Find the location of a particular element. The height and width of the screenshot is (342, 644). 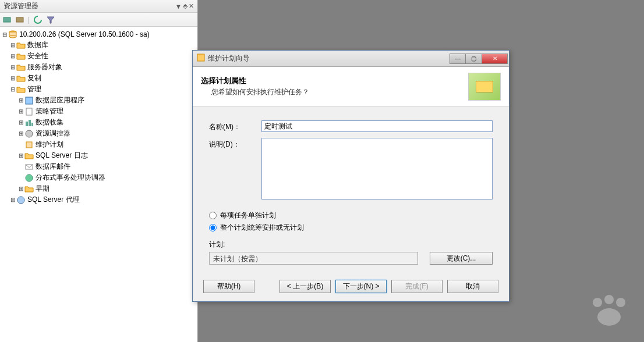

panel-header-controls: ▼ ⬘ ✕ is located at coordinates (185, 6).